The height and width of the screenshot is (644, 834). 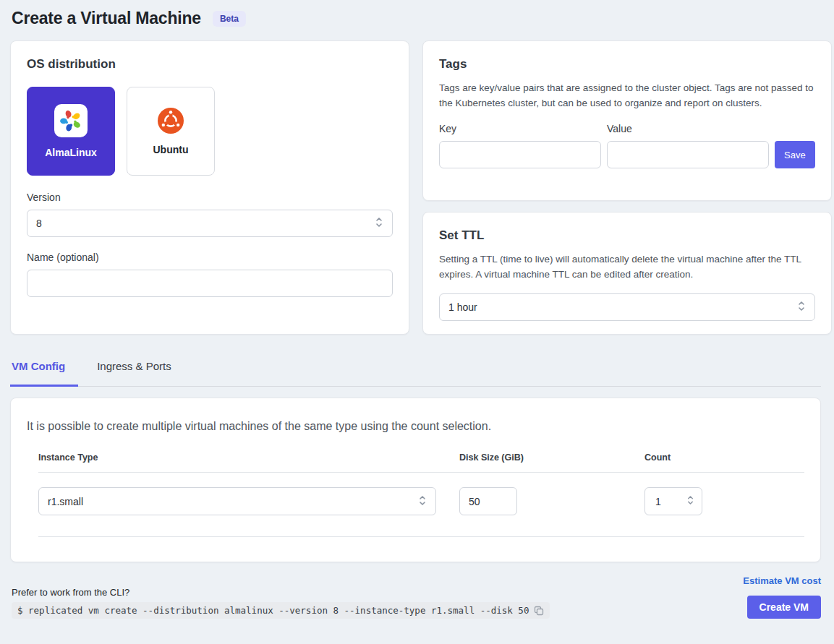 What do you see at coordinates (539, 611) in the screenshot?
I see `copy-icon` at bounding box center [539, 611].